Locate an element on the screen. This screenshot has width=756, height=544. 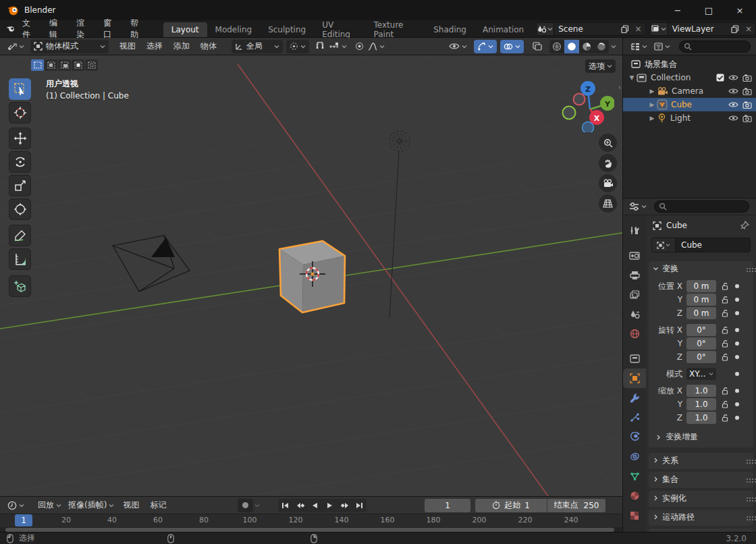
menu-select: 选择 is located at coordinates (155, 46).